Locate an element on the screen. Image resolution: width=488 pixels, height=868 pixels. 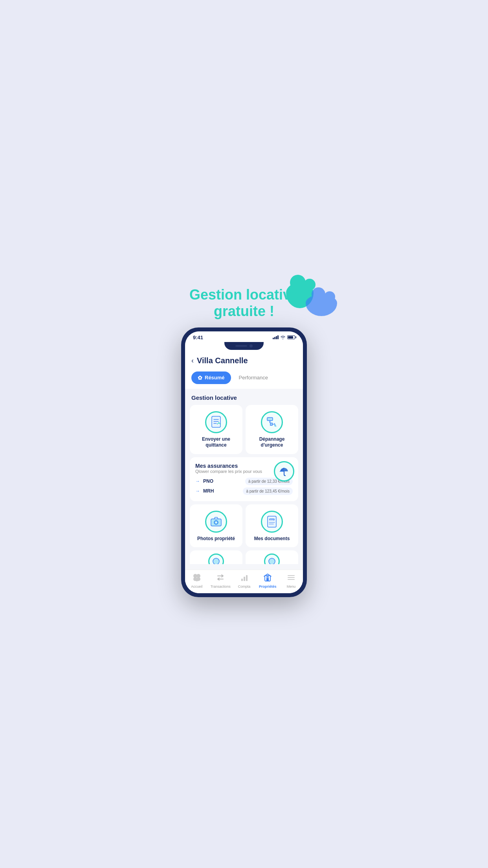
signal-icon is located at coordinates (276, 337).